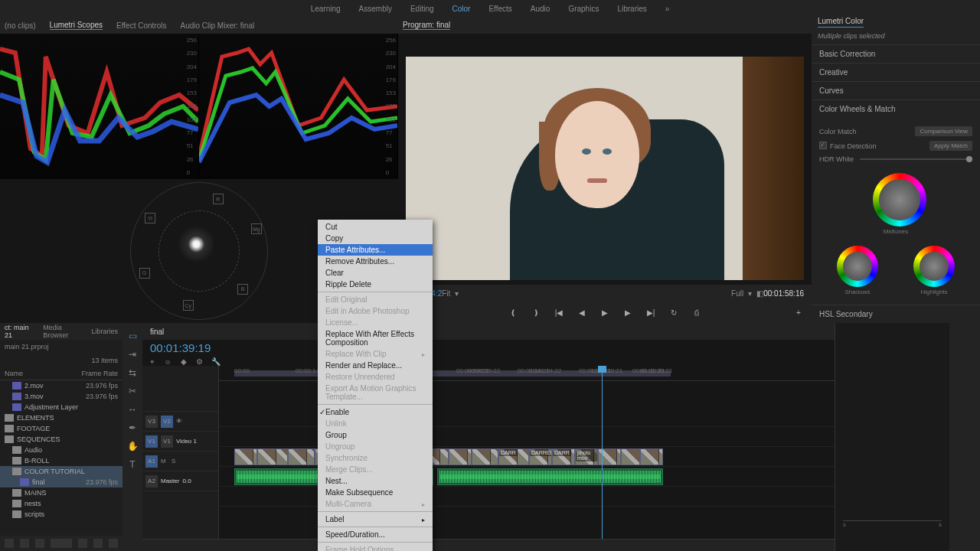 The image size is (980, 551). What do you see at coordinates (9, 543) in the screenshot?
I see `list-view-icon` at bounding box center [9, 543].